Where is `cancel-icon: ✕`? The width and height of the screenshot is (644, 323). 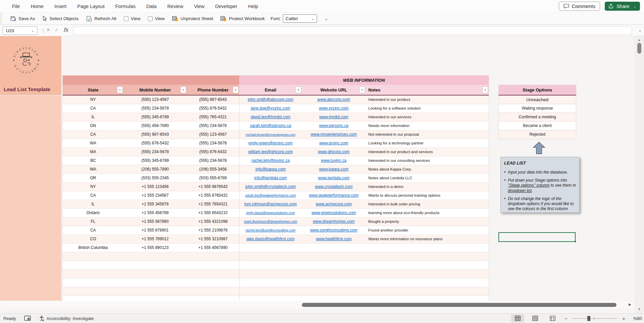 cancel-icon: ✕ is located at coordinates (48, 30).